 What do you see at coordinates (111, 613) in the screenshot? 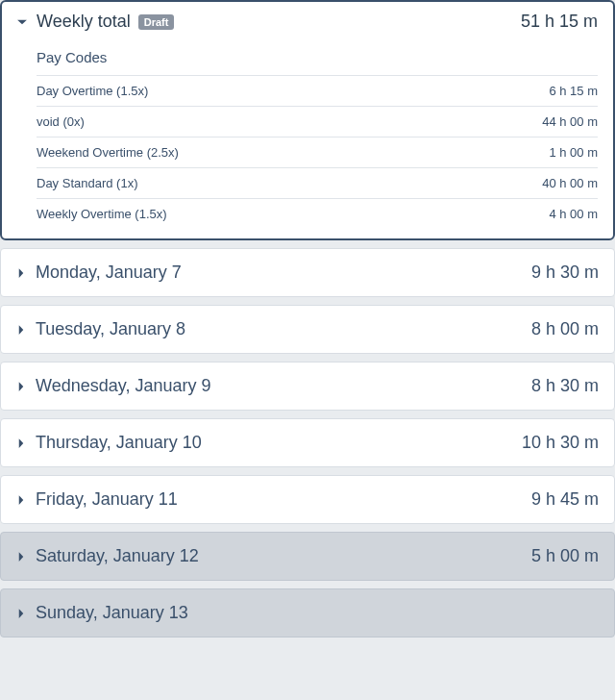
I see `day-label: Sunday, January 13` at bounding box center [111, 613].